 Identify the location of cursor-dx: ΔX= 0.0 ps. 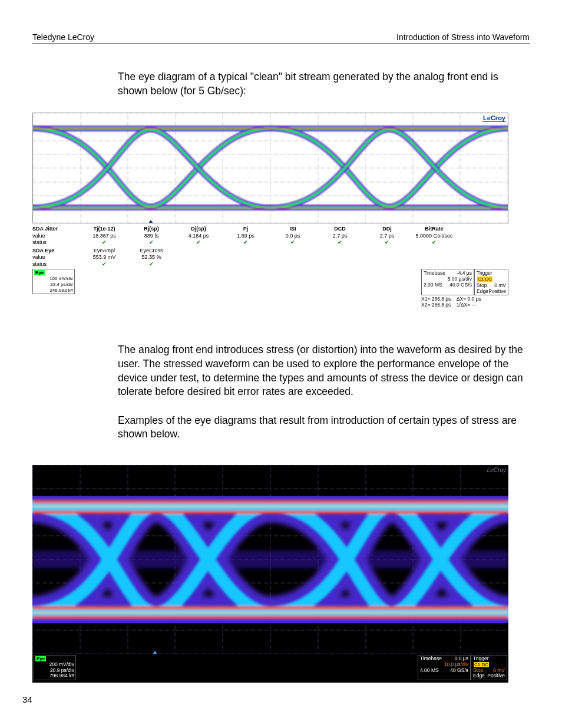
(469, 299).